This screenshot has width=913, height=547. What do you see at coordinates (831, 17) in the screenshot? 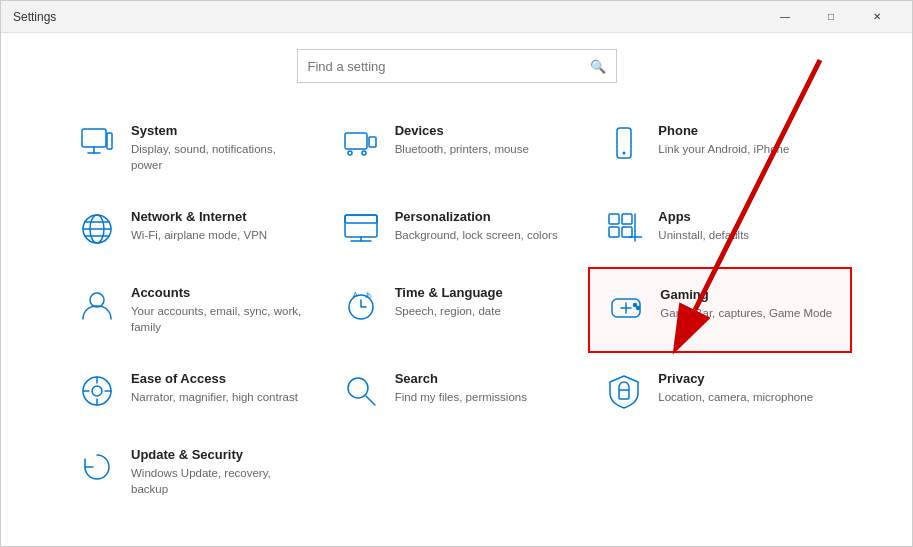
I see `window-controls: — □ ✕` at bounding box center [831, 17].